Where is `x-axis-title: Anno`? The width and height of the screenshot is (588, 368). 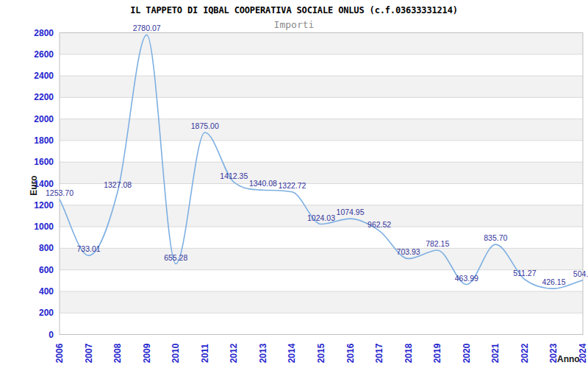 x-axis-title: Anno is located at coordinates (569, 359).